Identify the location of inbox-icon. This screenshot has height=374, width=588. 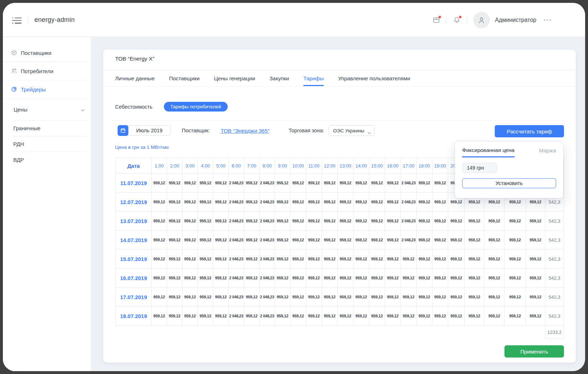
(436, 20).